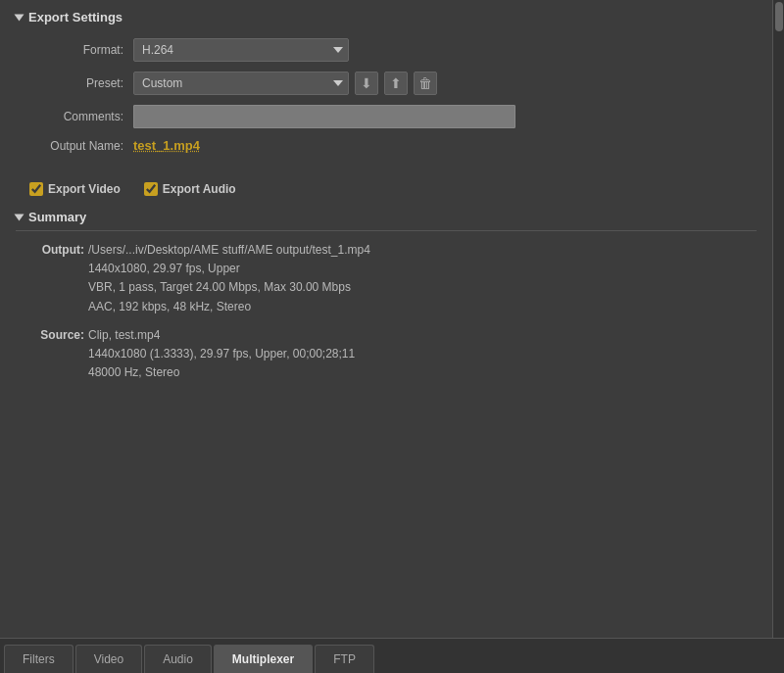  Describe the element at coordinates (57, 278) in the screenshot. I see `output-summary-label: Output:` at that location.